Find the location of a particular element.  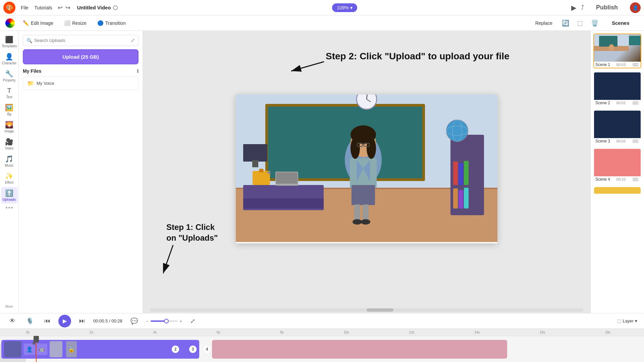

ruler-10s: 10s is located at coordinates (346, 333).